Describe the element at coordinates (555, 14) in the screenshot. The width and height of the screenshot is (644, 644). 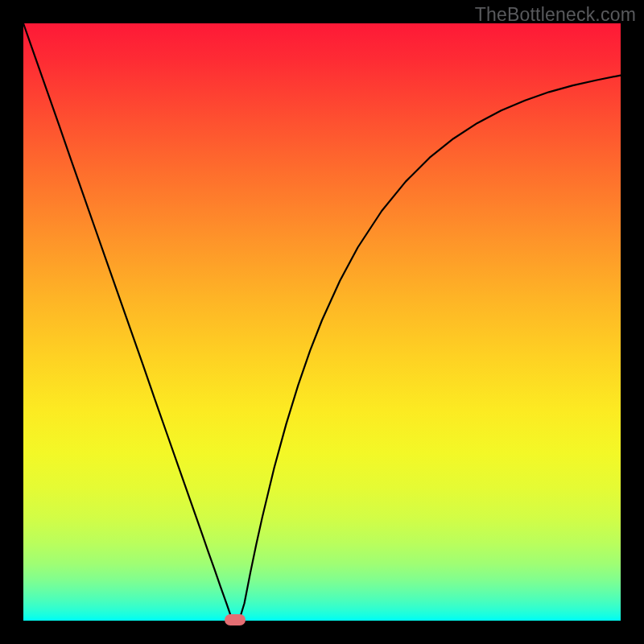
I see `watermark-text: TheBottleneck.com` at that location.